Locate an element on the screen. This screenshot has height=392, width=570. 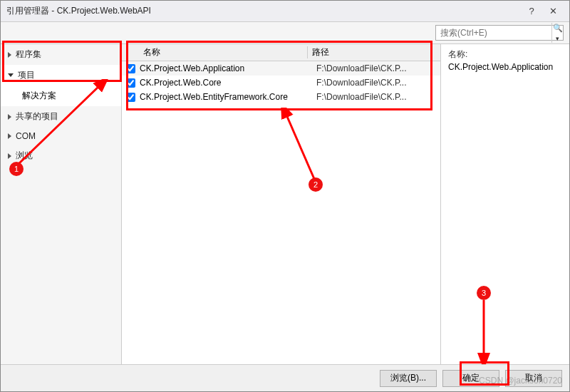
list-header: 名称 路径 is located at coordinates (281, 53).